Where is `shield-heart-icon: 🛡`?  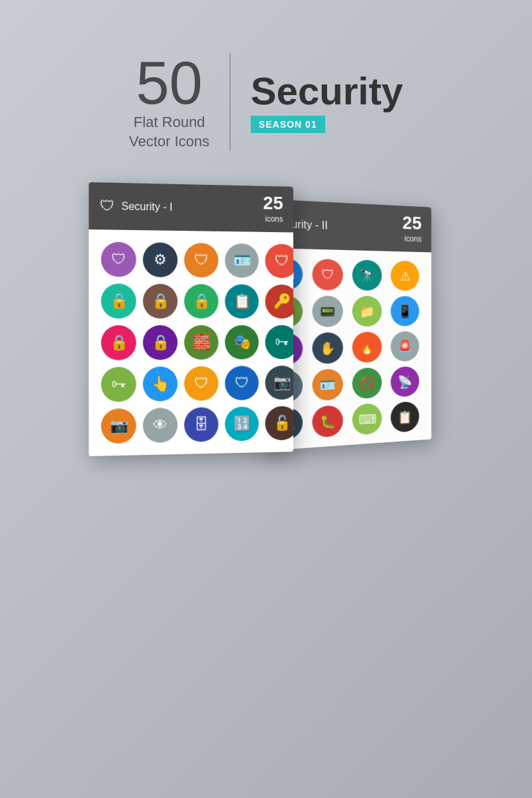
shield-heart-icon: 🛡 is located at coordinates (279, 261).